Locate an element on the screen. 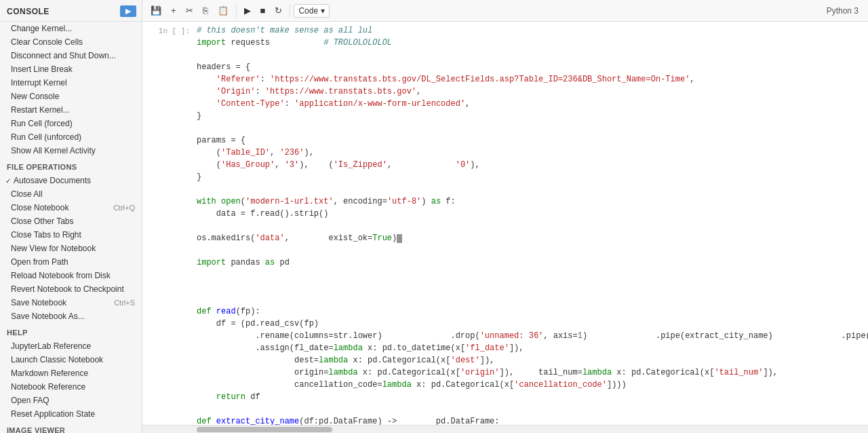  cut-button: ✂ is located at coordinates (190, 11).